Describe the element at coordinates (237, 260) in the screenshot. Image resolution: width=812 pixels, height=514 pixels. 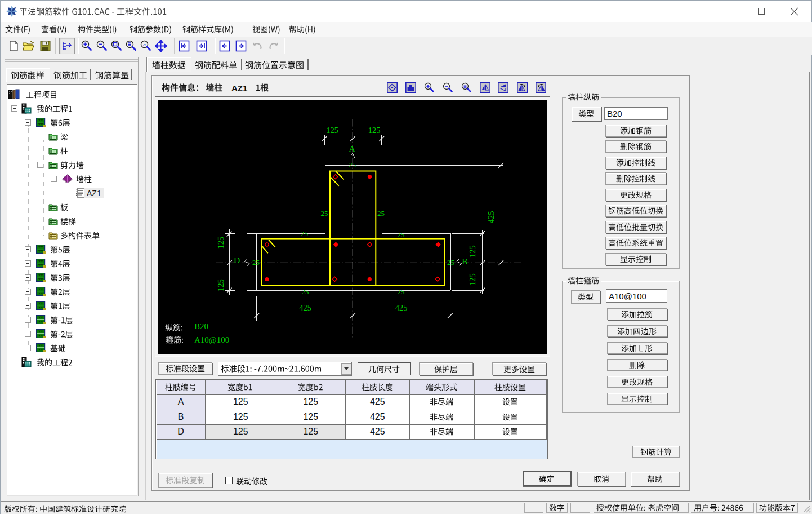
I see `svg-text: D` at that location.